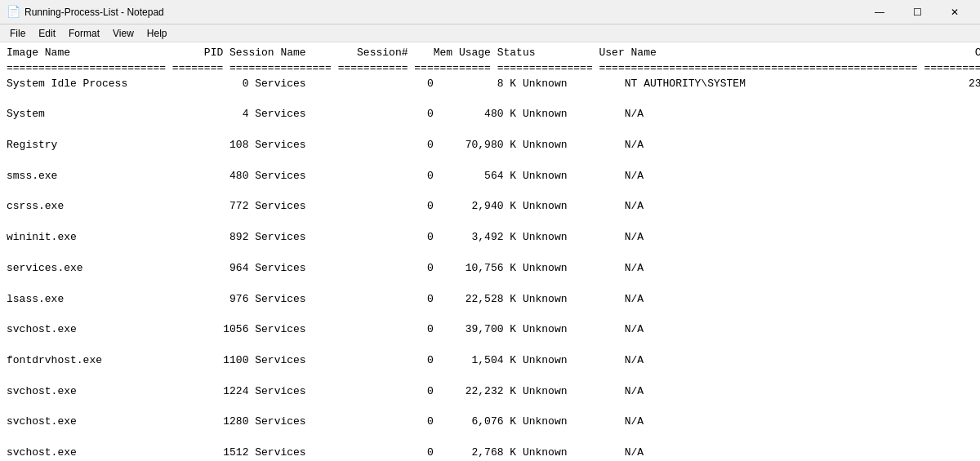 This screenshot has width=980, height=461. I want to click on menu-file: File, so click(18, 33).